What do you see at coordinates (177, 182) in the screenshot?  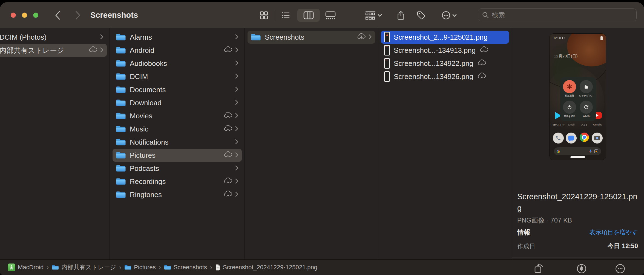 I see `folder-row: Recordings` at bounding box center [177, 182].